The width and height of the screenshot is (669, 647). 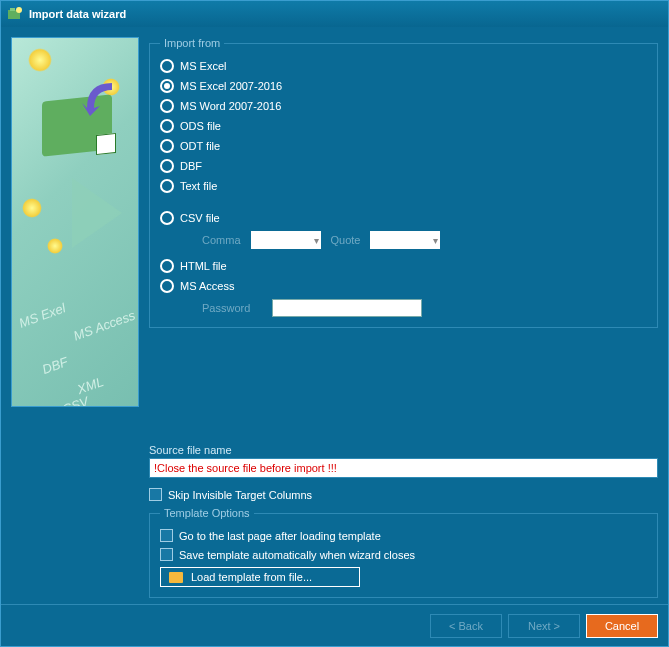 What do you see at coordinates (334, 14) in the screenshot?
I see `titlebar: Import data wizard` at bounding box center [334, 14].